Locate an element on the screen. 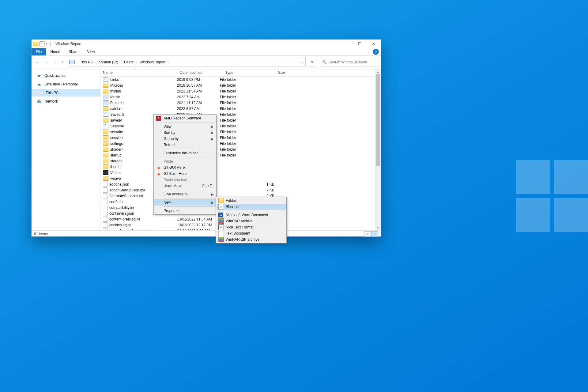 The height and width of the screenshot is (392, 588). windows-logo is located at coordinates (552, 196).